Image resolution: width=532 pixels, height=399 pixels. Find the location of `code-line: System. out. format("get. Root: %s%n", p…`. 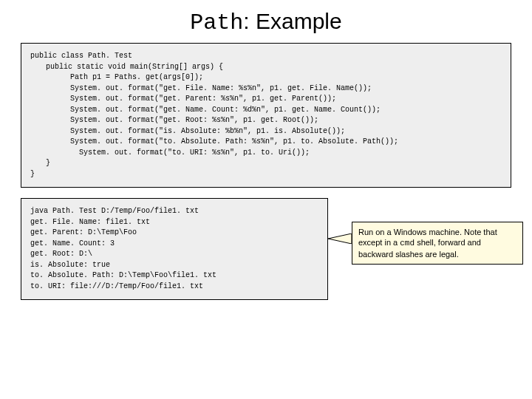

code-line: System. out. format("get. Root: %s%n", p… is located at coordinates (266, 121).